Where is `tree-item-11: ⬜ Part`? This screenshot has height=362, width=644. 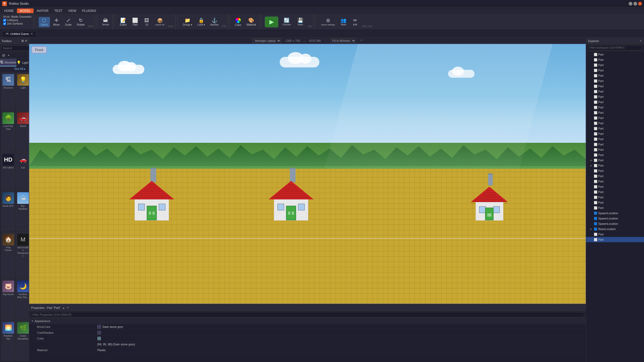
tree-item-11: ⬜ Part is located at coordinates (615, 113).